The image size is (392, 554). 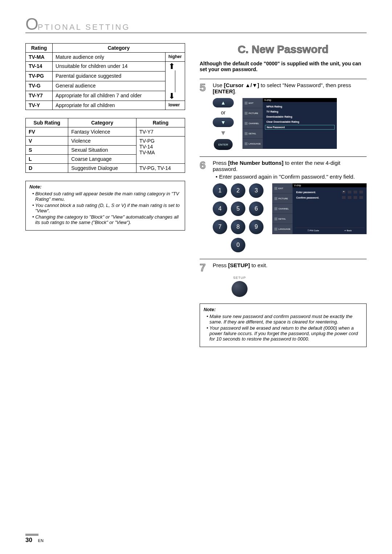 What do you see at coordinates (223, 113) in the screenshot?
I see `or-label: or` at bounding box center [223, 113].